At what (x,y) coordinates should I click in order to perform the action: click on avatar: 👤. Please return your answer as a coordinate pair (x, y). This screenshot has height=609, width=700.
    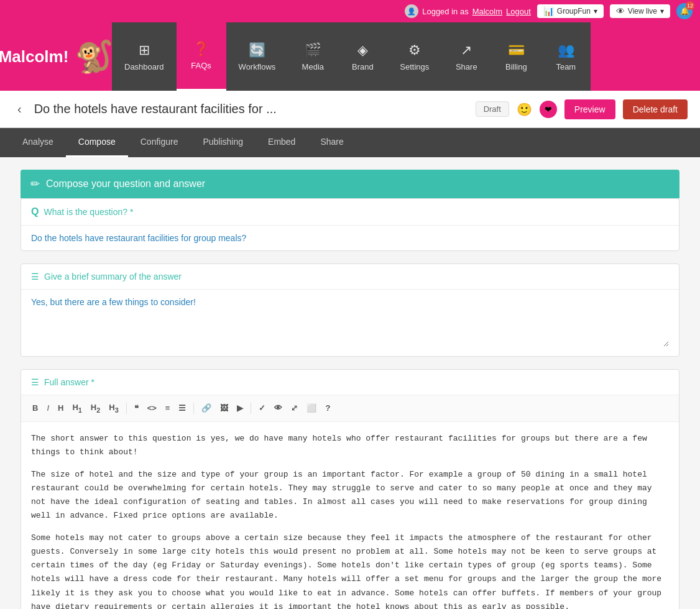
    Looking at the image, I should click on (412, 11).